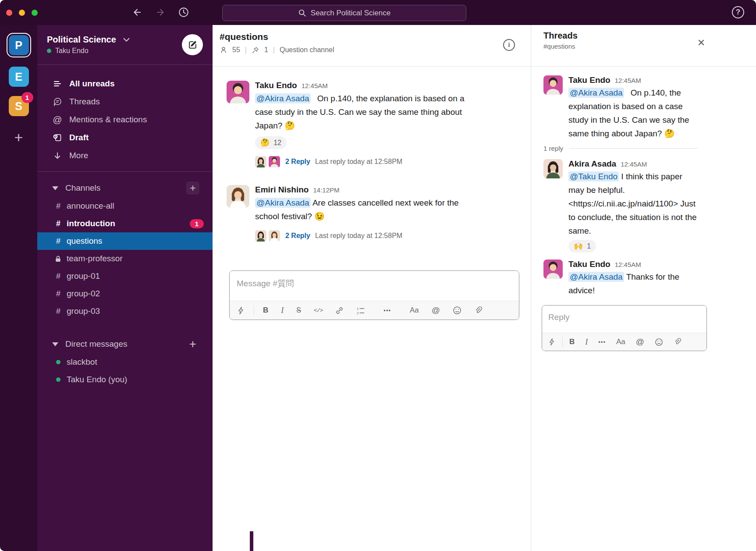 Image resolution: width=756 pixels, height=551 pixels. What do you see at coordinates (624, 319) in the screenshot?
I see `reply-input` at bounding box center [624, 319].